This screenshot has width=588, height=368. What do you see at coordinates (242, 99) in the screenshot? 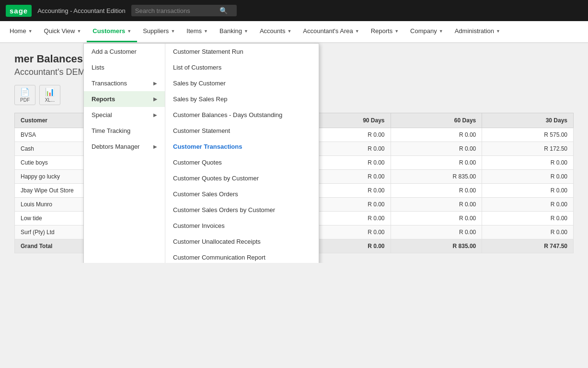
I see `dropdown-sales-by-sales-rep: Sales by Sales Rep` at bounding box center [242, 99].